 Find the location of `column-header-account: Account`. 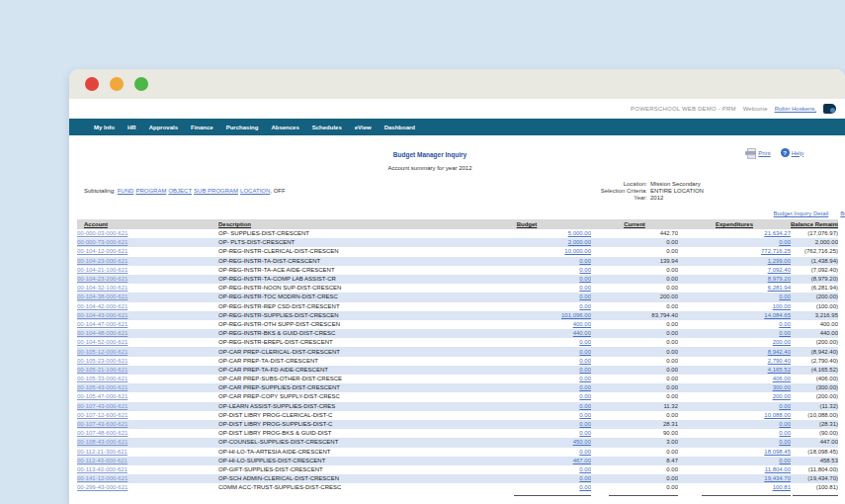

column-header-account: Account is located at coordinates (148, 224).